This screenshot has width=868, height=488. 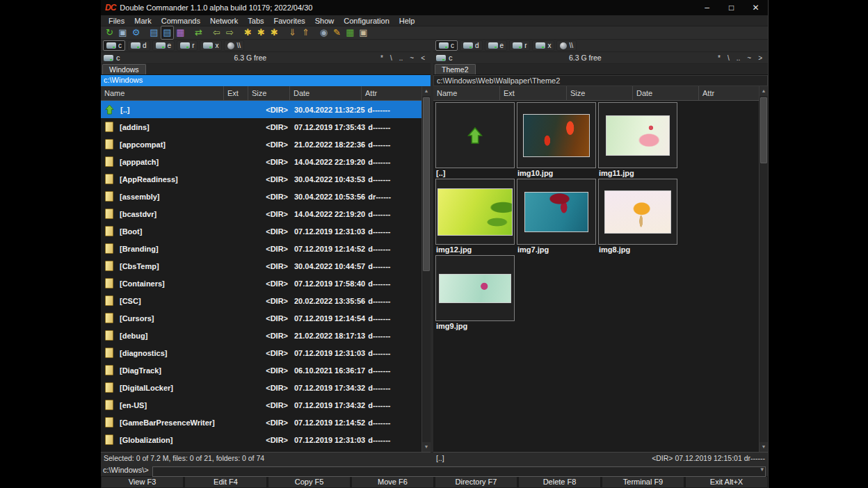 What do you see at coordinates (423, 58) in the screenshot?
I see `history-back-button: <` at bounding box center [423, 58].